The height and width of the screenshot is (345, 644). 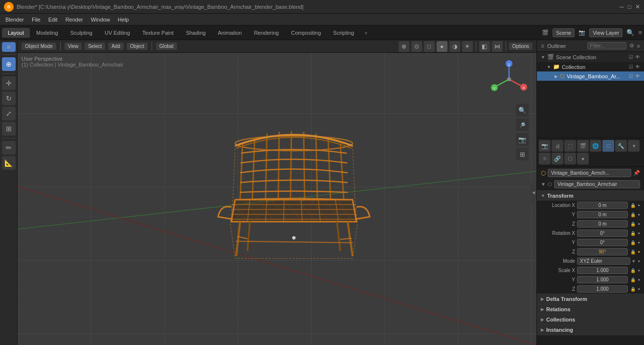 I want to click on menu-render: Render, so click(x=74, y=20).